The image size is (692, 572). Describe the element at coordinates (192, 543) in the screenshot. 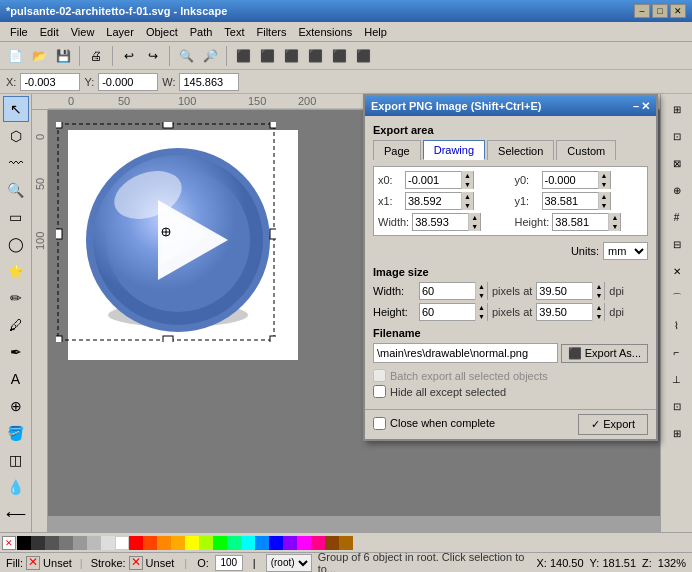

I see `color-yellow` at that location.